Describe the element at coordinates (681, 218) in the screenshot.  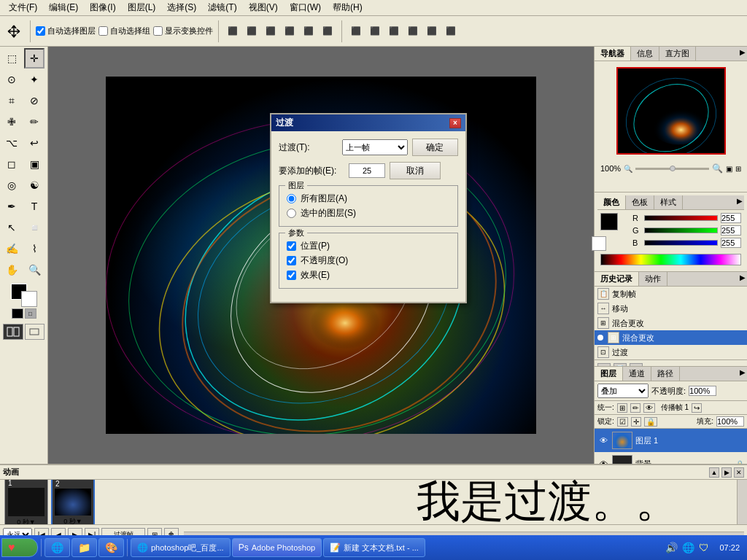
I see `red-slider` at that location.